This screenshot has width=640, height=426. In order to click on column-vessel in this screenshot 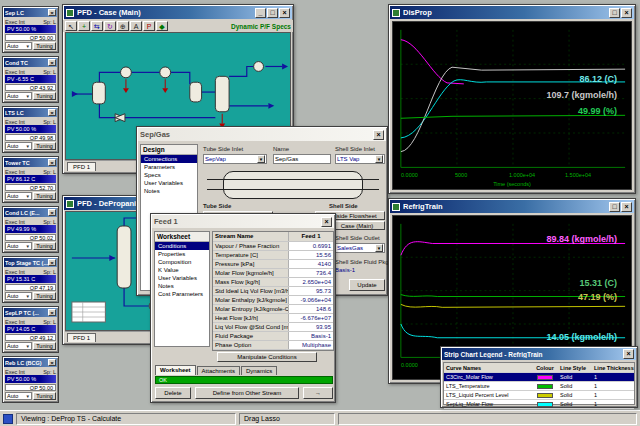, I will do `click(222, 94)`.